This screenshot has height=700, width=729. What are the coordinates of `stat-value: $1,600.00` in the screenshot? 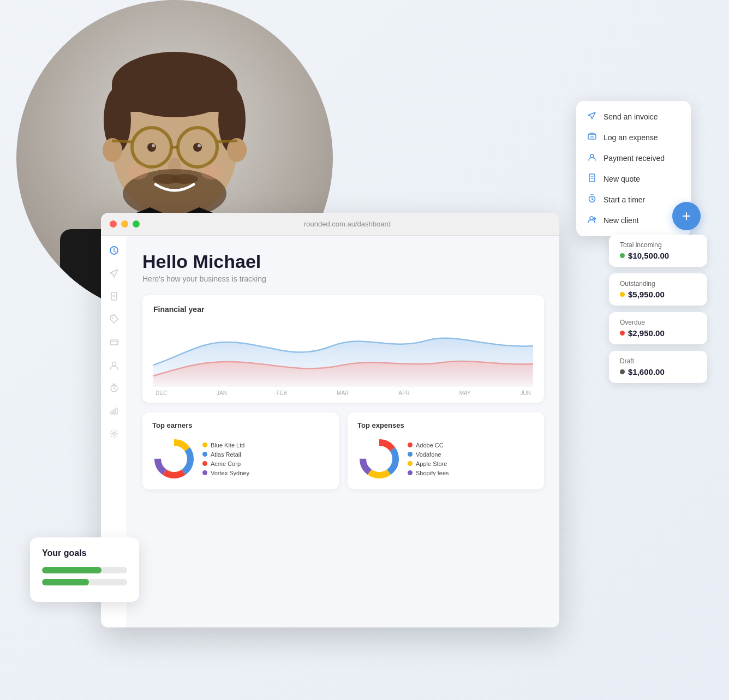 It's located at (658, 372).